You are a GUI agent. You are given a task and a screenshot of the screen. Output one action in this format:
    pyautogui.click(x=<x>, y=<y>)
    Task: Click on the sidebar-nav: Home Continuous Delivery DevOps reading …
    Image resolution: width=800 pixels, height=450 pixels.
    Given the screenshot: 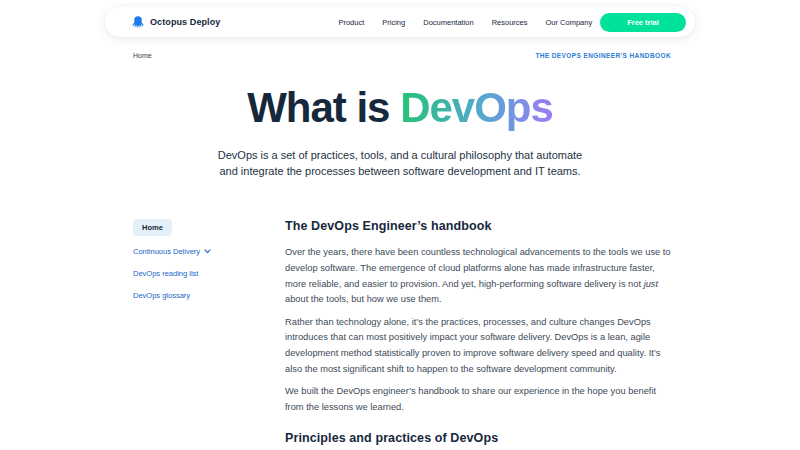 What is the action you would take?
    pyautogui.click(x=209, y=332)
    